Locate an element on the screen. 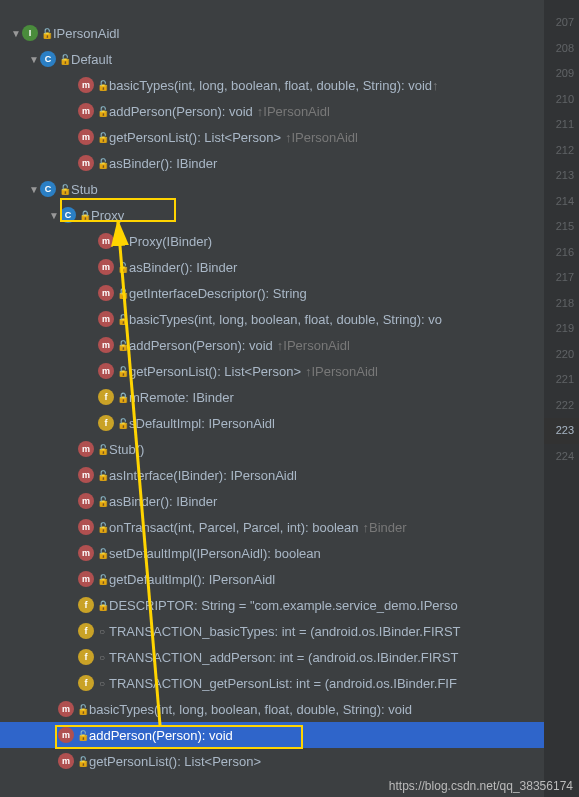  tree-node-method-selected: m🔓addPerson(Person): void is located at coordinates (272, 735).